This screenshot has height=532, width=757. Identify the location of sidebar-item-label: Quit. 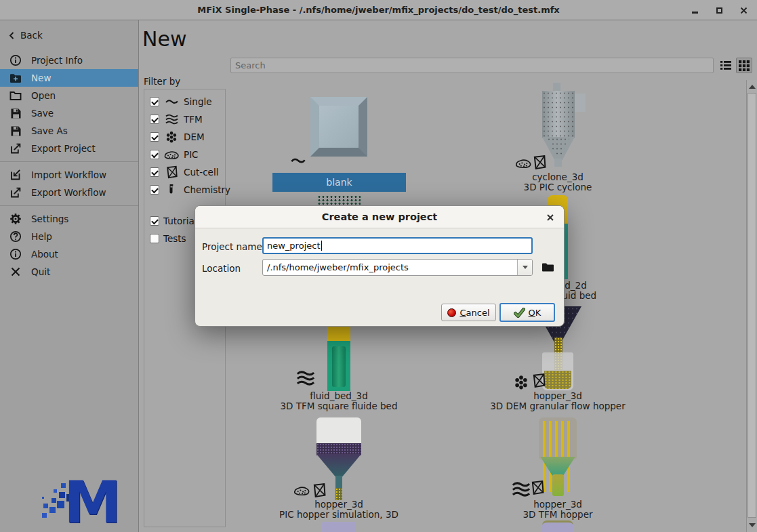
(41, 272).